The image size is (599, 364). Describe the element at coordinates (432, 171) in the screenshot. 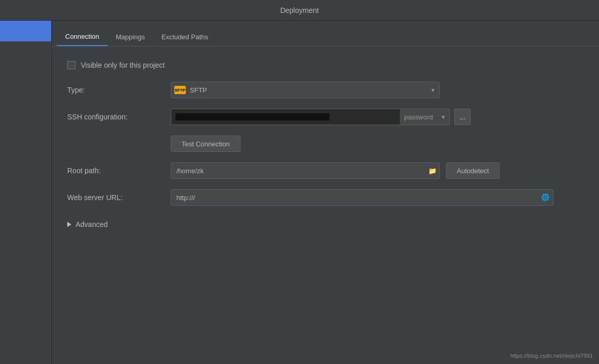

I see `folder-icon: 📁` at that location.